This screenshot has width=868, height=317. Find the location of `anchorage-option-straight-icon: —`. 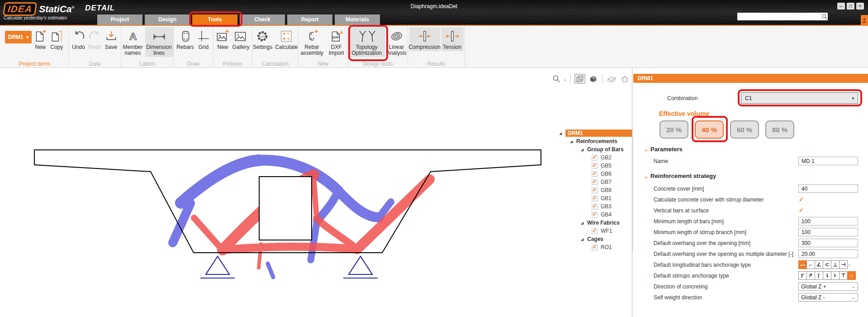

anchorage-option-straight-icon: — is located at coordinates (802, 264).